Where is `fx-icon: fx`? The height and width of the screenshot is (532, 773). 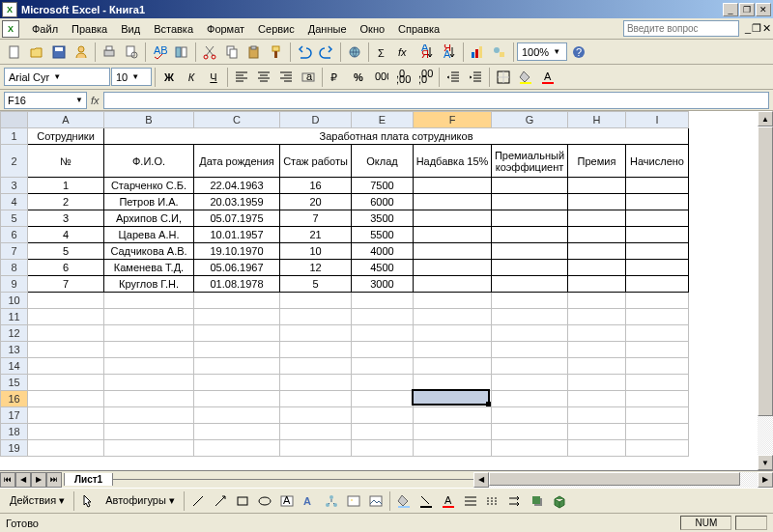
fx-icon: fx is located at coordinates (95, 100).